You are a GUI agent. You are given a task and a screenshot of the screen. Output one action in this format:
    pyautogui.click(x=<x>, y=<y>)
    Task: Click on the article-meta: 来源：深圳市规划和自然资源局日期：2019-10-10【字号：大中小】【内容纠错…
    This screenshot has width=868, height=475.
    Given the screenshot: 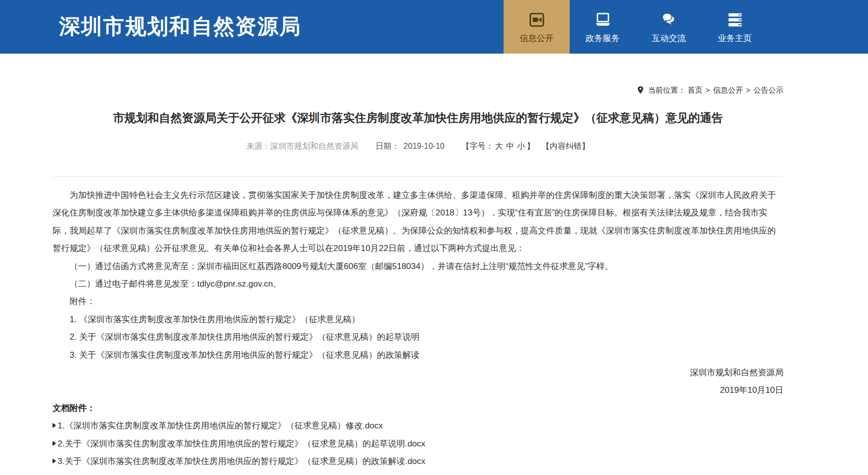 What is the action you would take?
    pyautogui.click(x=418, y=146)
    